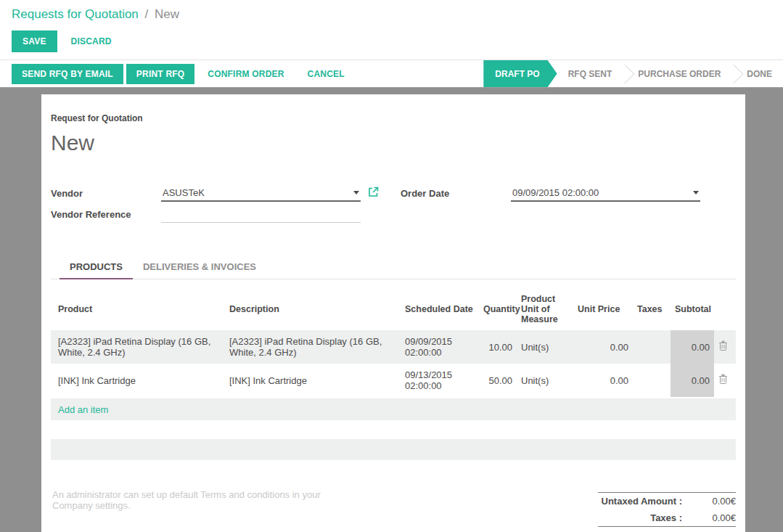  I want to click on save-button: SAVE, so click(35, 41).